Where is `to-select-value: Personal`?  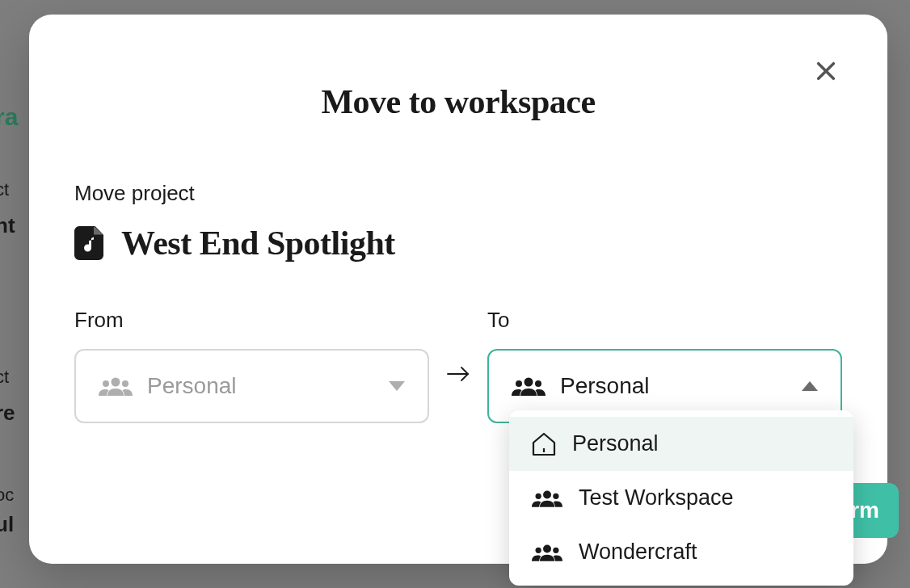 to-select-value: Personal is located at coordinates (674, 386).